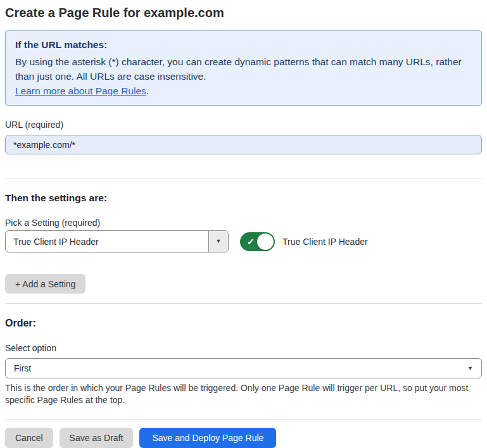 This screenshot has height=448, width=487. Describe the element at coordinates (96, 438) in the screenshot. I see `save-as-draft-button: Save as Draft` at that location.